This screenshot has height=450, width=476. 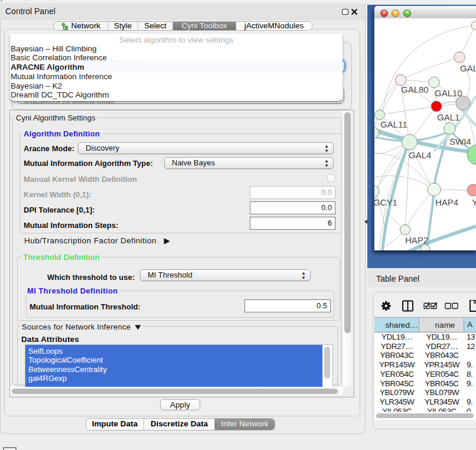 What do you see at coordinates (468, 69) in the screenshot?
I see `svg-text: GAL7` at bounding box center [468, 69].